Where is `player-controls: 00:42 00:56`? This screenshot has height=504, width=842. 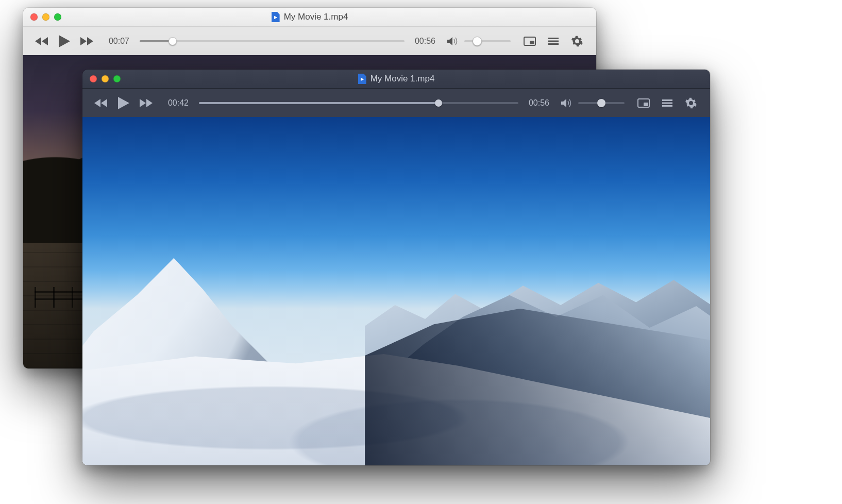 player-controls: 00:42 00:56 is located at coordinates (396, 103).